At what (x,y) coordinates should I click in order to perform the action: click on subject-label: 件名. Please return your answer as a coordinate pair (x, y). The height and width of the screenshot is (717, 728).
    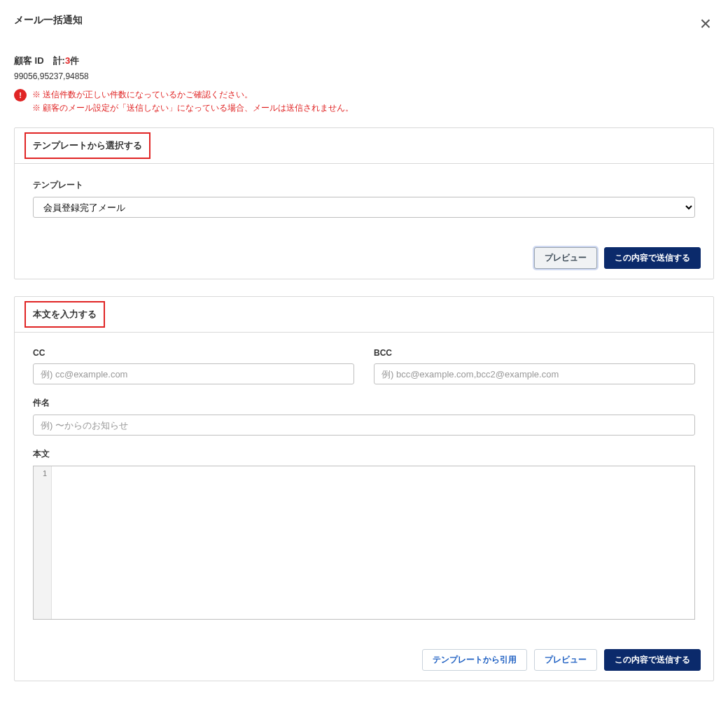
    Looking at the image, I should click on (364, 403).